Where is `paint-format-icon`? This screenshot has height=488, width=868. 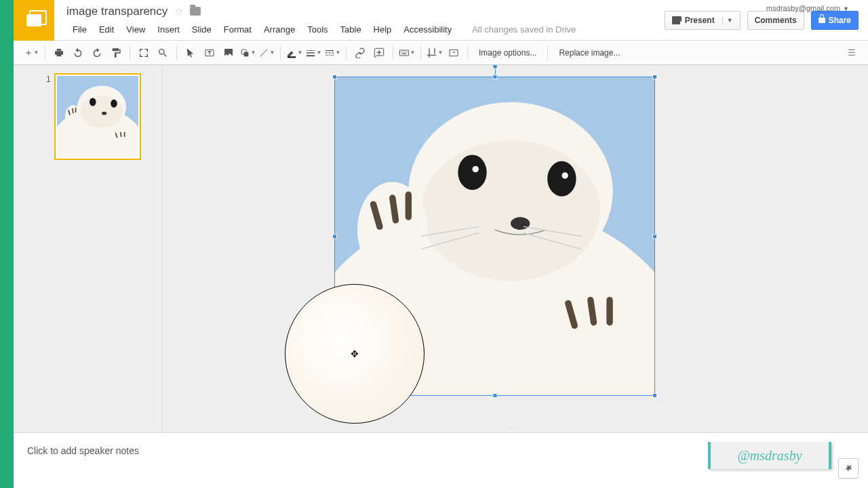 paint-format-icon is located at coordinates (116, 53).